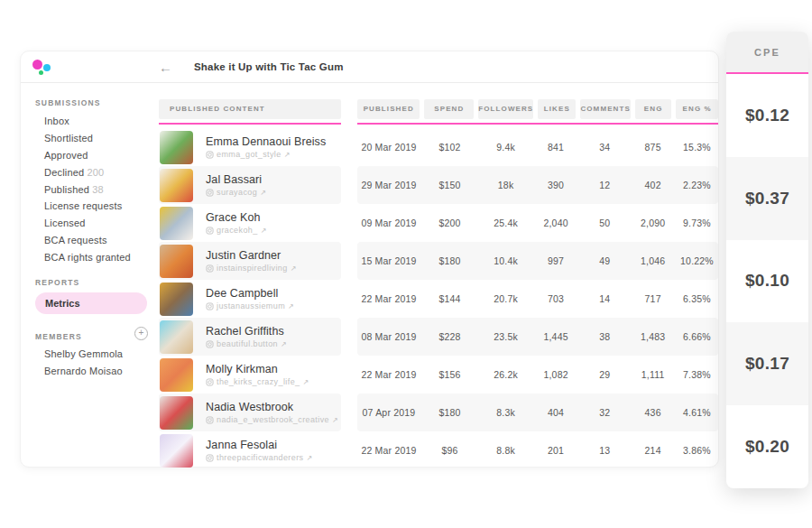 The width and height of the screenshot is (812, 528). I want to click on column-header: ENG %, so click(697, 109).